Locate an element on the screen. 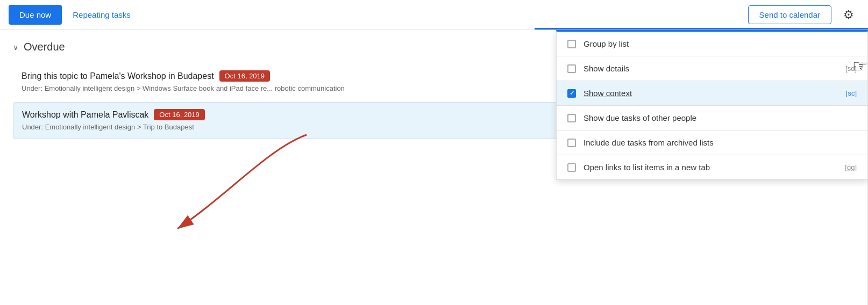  dropdown-label-show-due-other: Show due tasks of other people is located at coordinates (720, 118).